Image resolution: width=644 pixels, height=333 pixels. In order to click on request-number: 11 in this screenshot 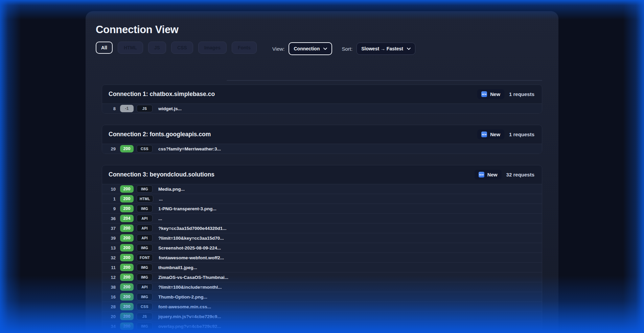, I will do `click(110, 268)`.